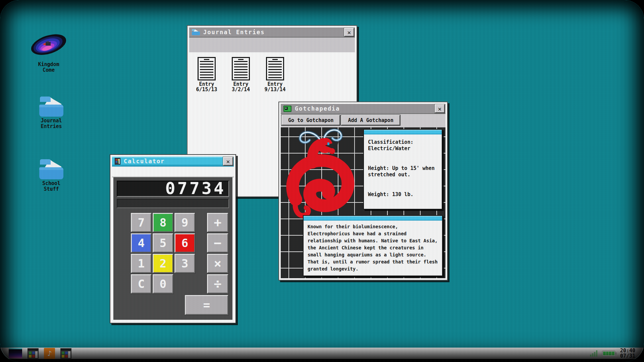 This screenshot has height=362, width=644. What do you see at coordinates (403, 172) in the screenshot?
I see `height-stat: Height: Up to 15' when stretched out.` at bounding box center [403, 172].